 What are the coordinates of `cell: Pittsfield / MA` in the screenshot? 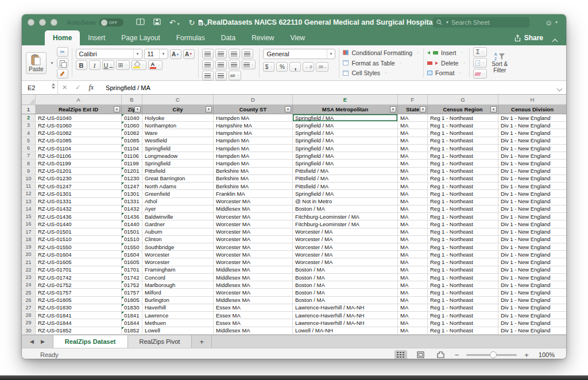 It's located at (346, 179).